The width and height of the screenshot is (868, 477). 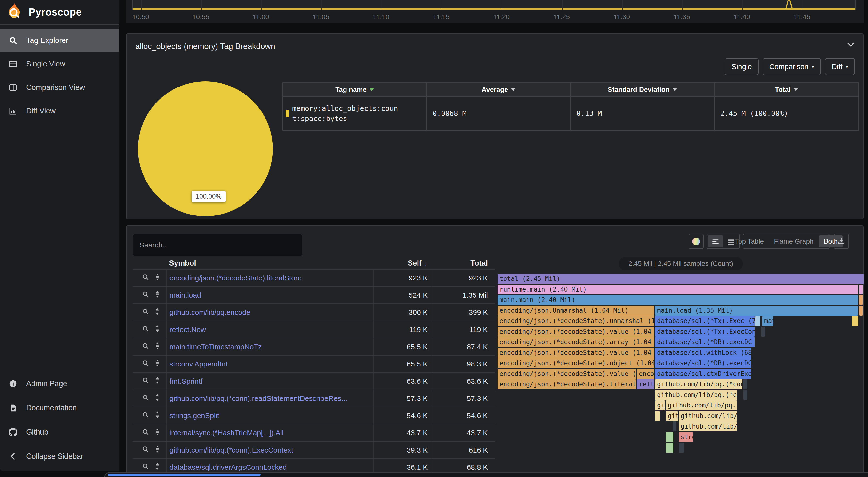 What do you see at coordinates (218, 245) in the screenshot?
I see `search-input` at bounding box center [218, 245].